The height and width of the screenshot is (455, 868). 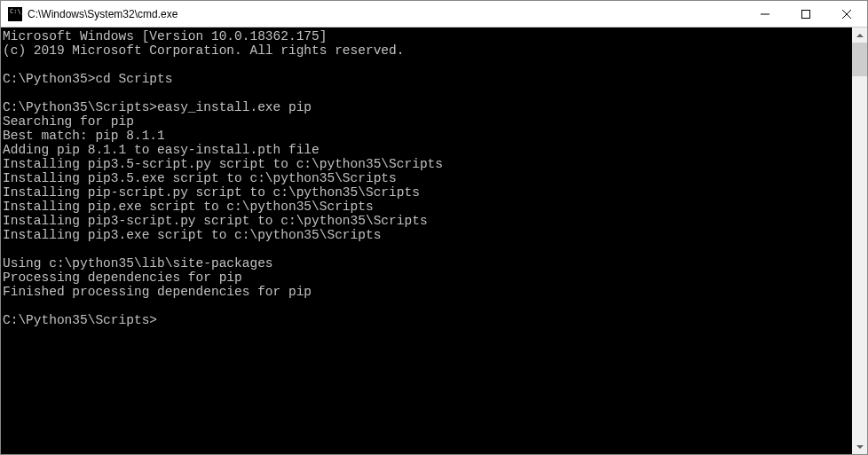 I want to click on terminal-line: Using c:\python35\lib\site-packages, so click(x=428, y=263).